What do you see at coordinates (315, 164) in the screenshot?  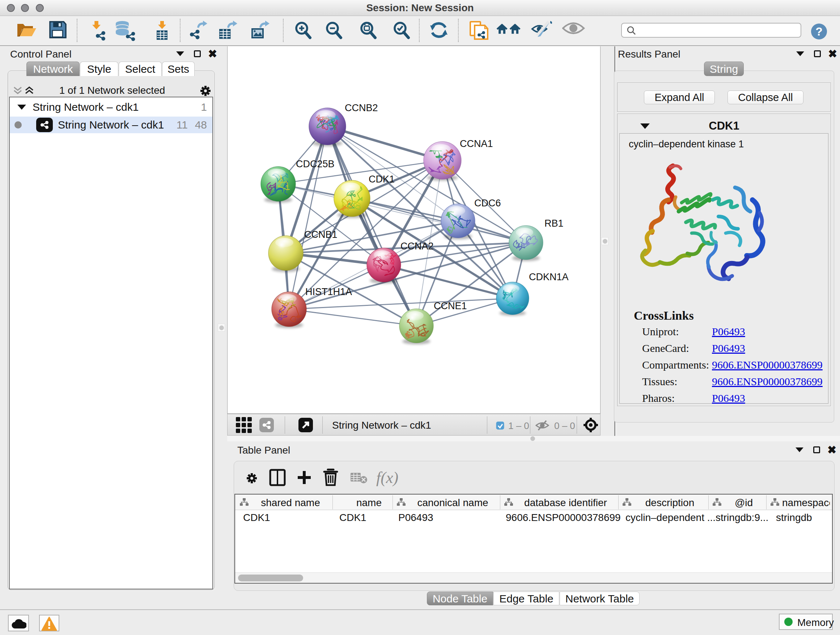 I see `svg-text: CDC25B` at bounding box center [315, 164].